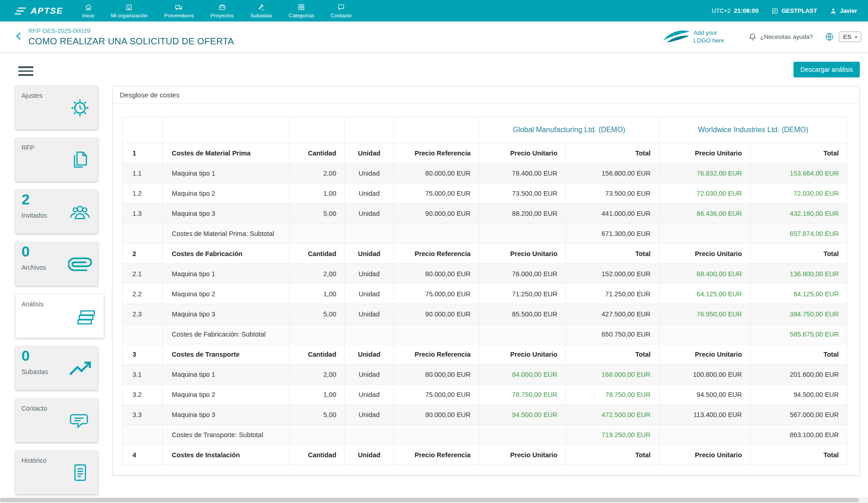 The height and width of the screenshot is (503, 868). Describe the element at coordinates (485, 334) in the screenshot. I see `subtotal-row: Costes de Fabricación: Subtotal650.750,0…` at that location.